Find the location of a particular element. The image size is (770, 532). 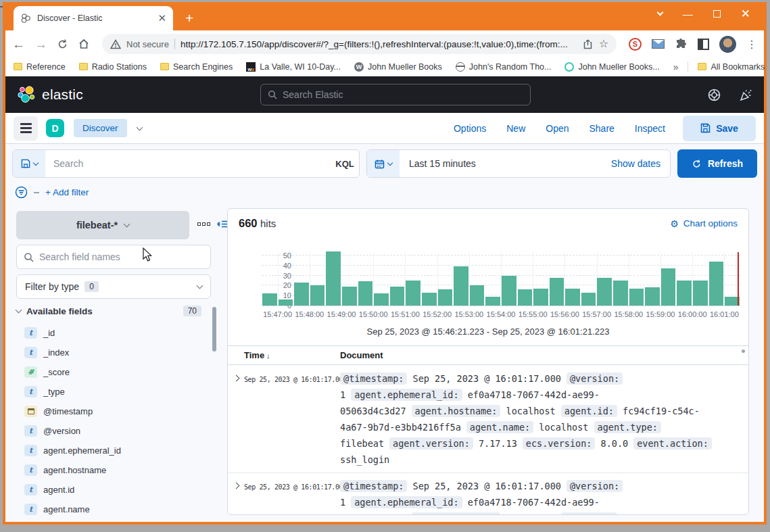

elastic-logo: elastic is located at coordinates (50, 95).